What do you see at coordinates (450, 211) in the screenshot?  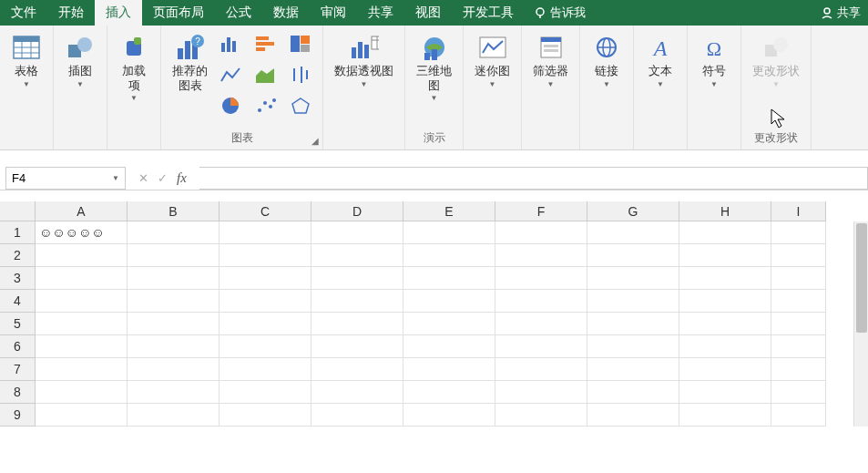 I see `column-header-E: E` at bounding box center [450, 211].